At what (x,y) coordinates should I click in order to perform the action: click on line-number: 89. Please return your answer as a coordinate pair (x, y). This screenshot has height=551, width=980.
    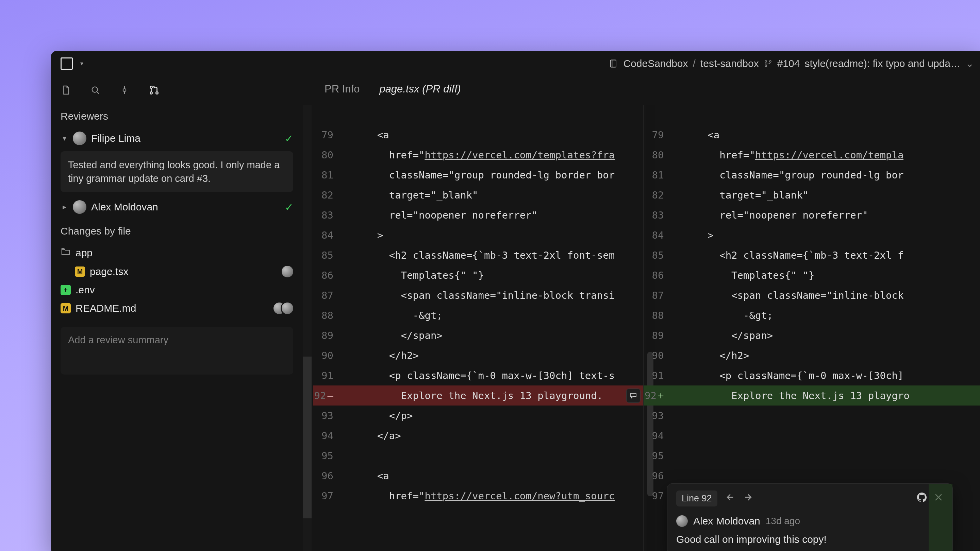
    Looking at the image, I should click on (327, 335).